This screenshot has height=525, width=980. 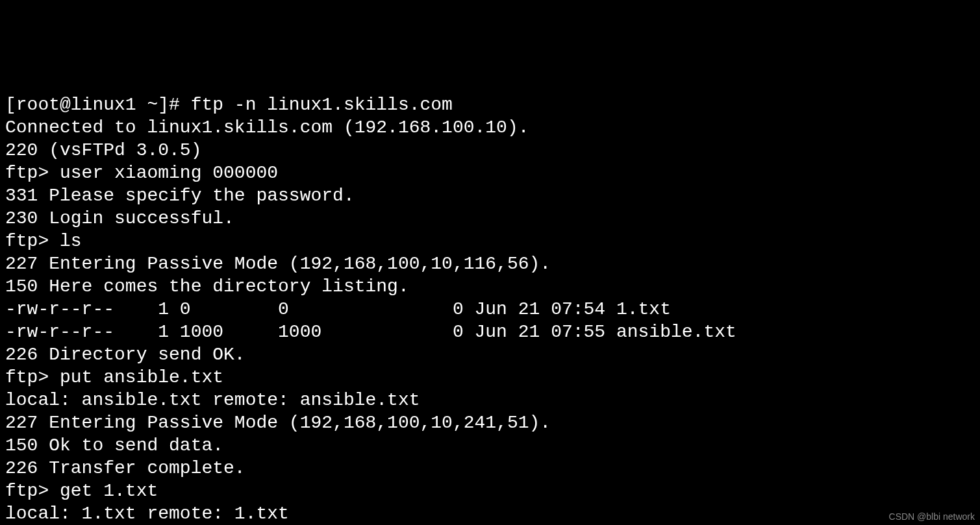 What do you see at coordinates (490, 173) in the screenshot?
I see `ftp-user-command-line: ftp> user xiaoming 000000` at bounding box center [490, 173].